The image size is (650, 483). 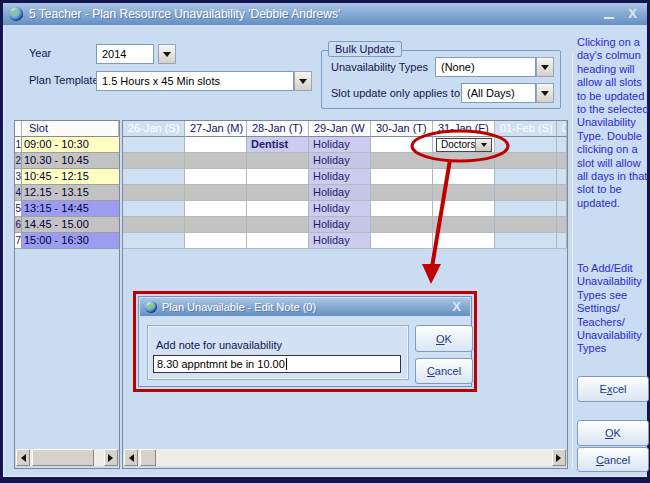 I want to click on slot-label: 14.45 - 15.00, so click(x=70, y=225).